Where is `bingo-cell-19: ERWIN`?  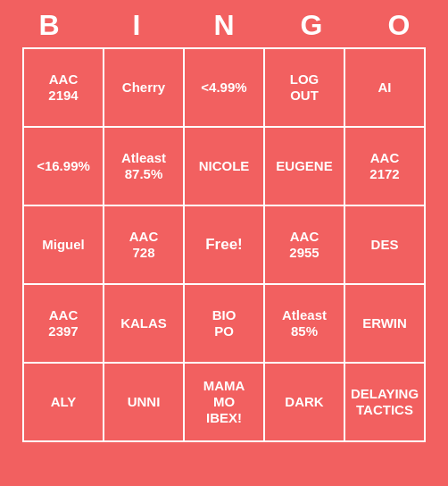
bingo-cell-19: ERWIN is located at coordinates (386, 324).